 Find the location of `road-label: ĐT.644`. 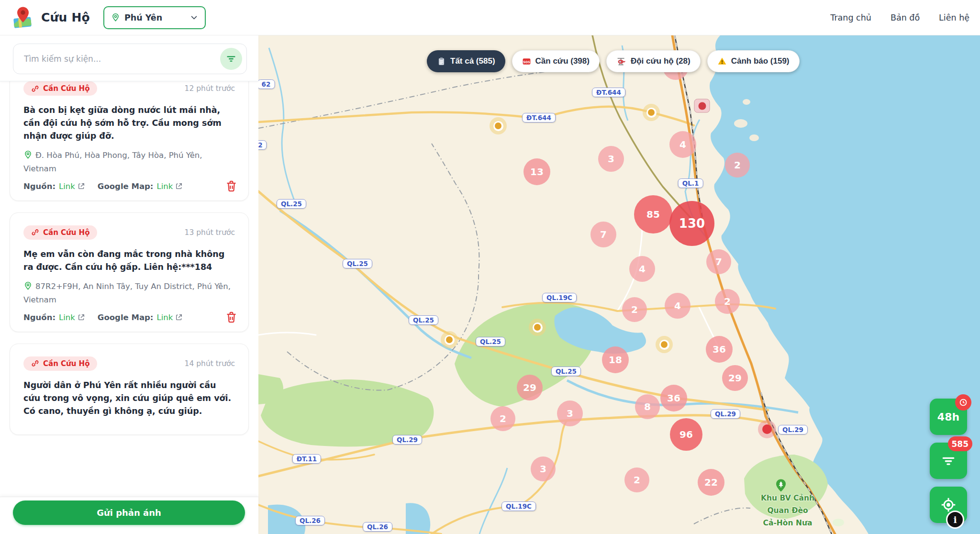

road-label: ĐT.644 is located at coordinates (609, 92).